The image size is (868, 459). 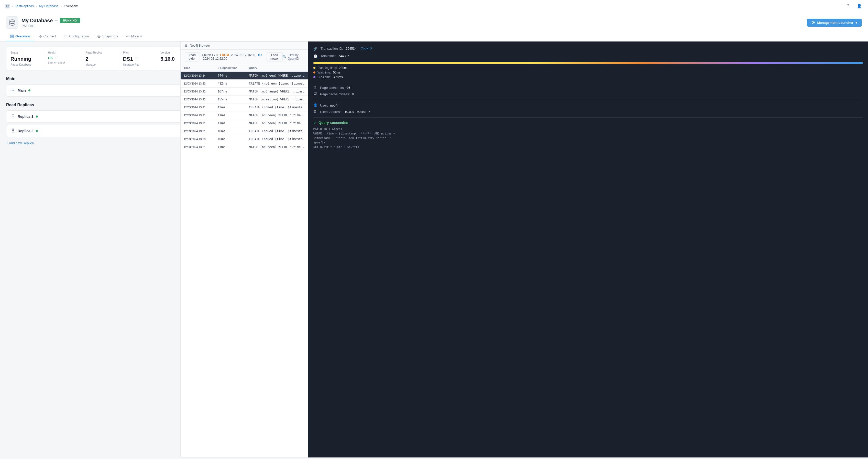 I want to click on stat-plan: Plan DS1 ⓘ Upgrade Plan, so click(x=137, y=59).